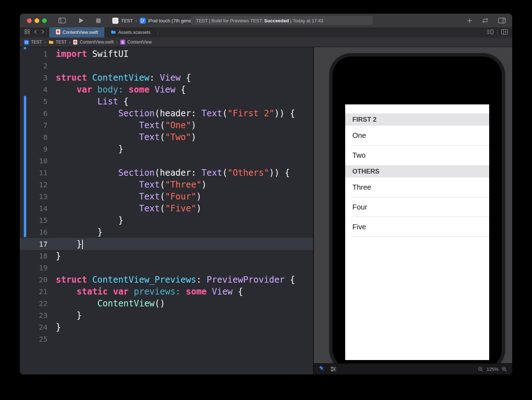  I want to click on go-forward-icon, so click(43, 32).